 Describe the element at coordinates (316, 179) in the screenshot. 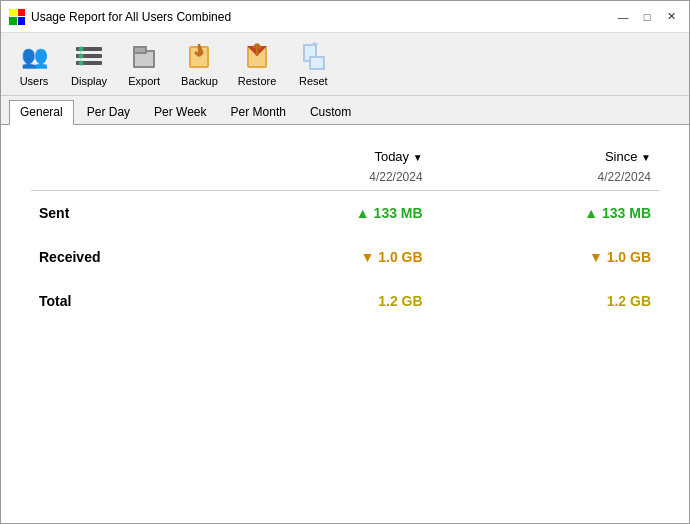

I see `today-date: 4/22/2024` at that location.